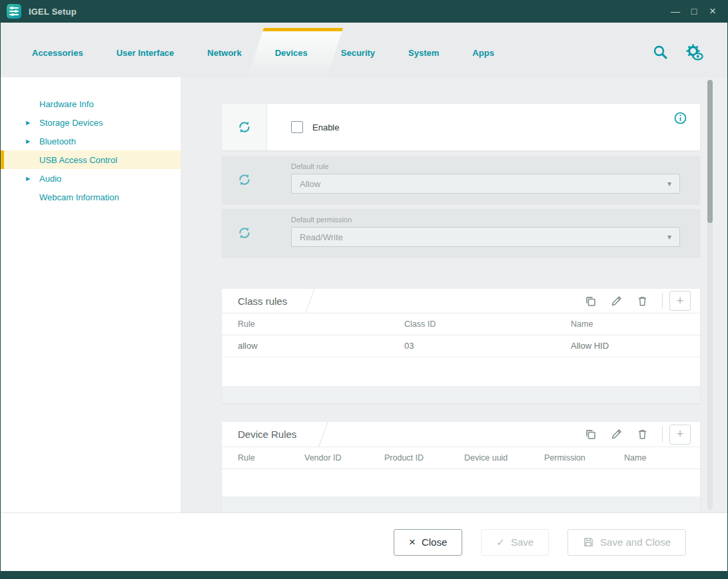 The image size is (728, 579). I want to click on sidebar-item-audio: ▶Audio, so click(91, 178).